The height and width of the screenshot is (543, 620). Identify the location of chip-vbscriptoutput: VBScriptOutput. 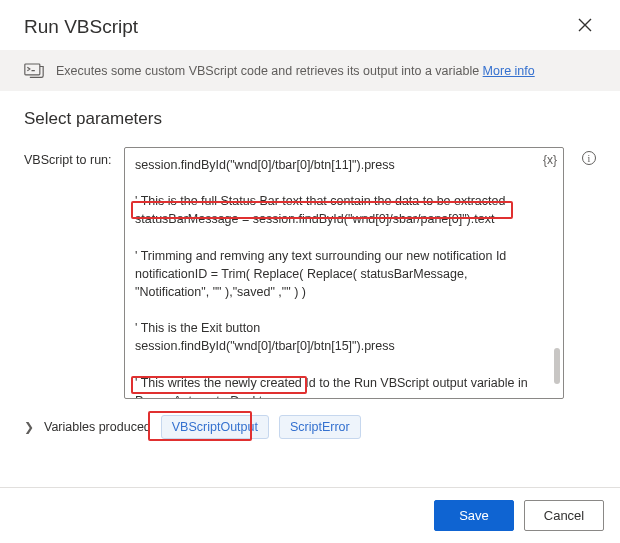
(215, 427).